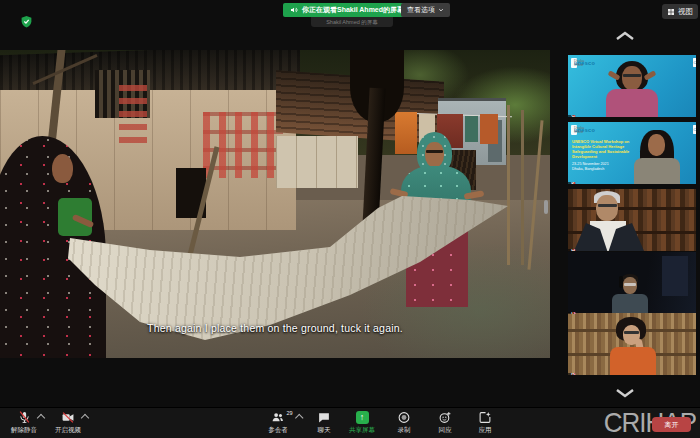 Image resolution: width=700 pixels, height=438 pixels. Describe the element at coordinates (68, 430) in the screenshot. I see `start-video-label: 开启视频` at that location.